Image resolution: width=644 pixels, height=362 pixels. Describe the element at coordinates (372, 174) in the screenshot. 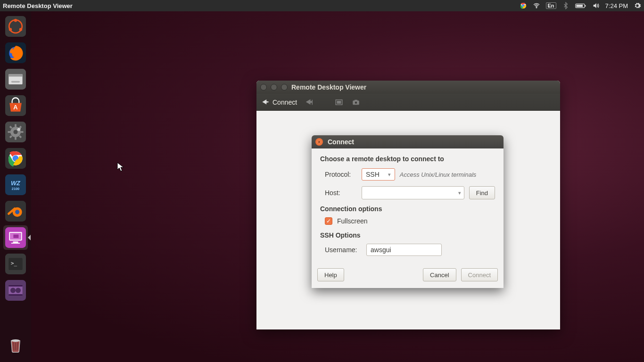

I see `protocol-value: SSH` at that location.